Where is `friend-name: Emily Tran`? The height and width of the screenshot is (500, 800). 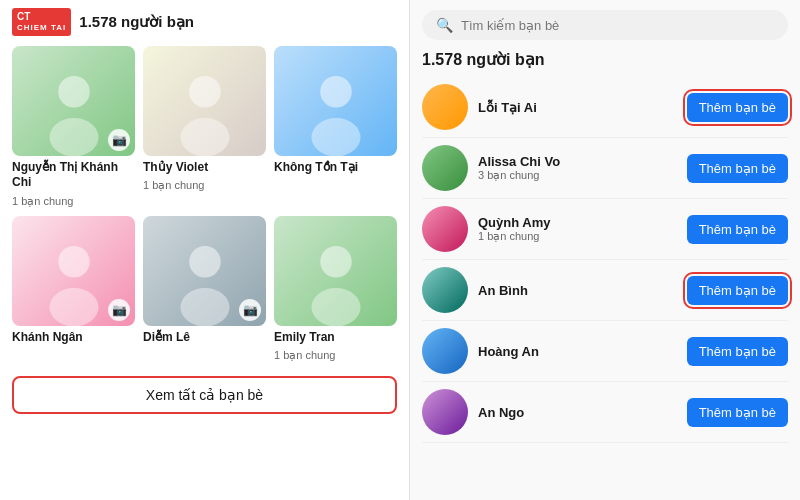 friend-name: Emily Tran is located at coordinates (336, 338).